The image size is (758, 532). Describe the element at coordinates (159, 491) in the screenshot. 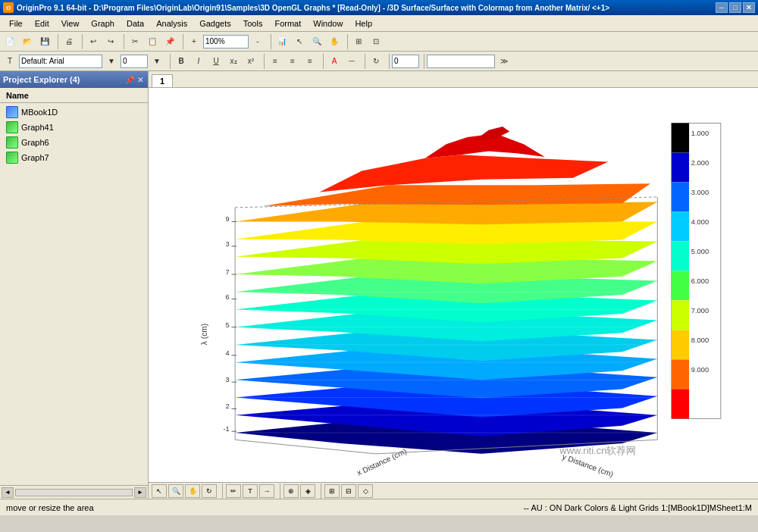

I see `tool-select: ↖` at that location.